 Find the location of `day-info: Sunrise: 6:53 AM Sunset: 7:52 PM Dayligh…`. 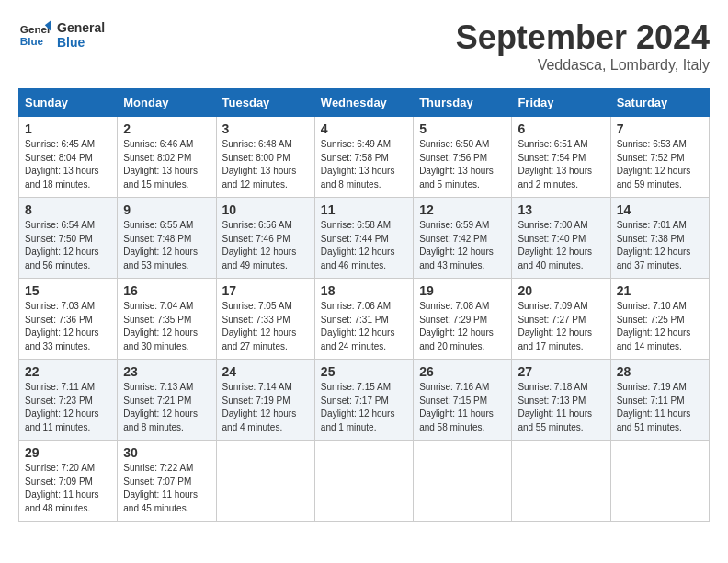

day-info: Sunrise: 6:53 AM Sunset: 7:52 PM Dayligh… is located at coordinates (660, 165).